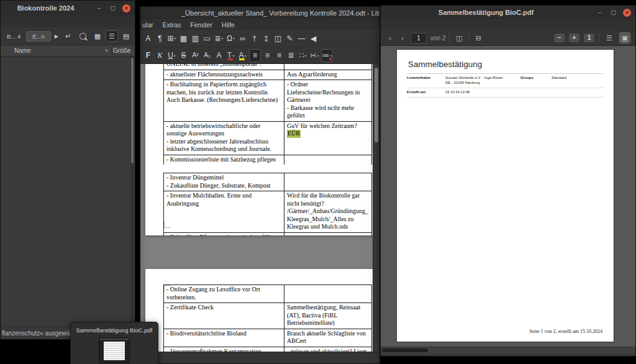  Describe the element at coordinates (268, 76) in the screenshot. I see `table-row: - aktuellster Flächennutzungsnachweis Au…` at that location.